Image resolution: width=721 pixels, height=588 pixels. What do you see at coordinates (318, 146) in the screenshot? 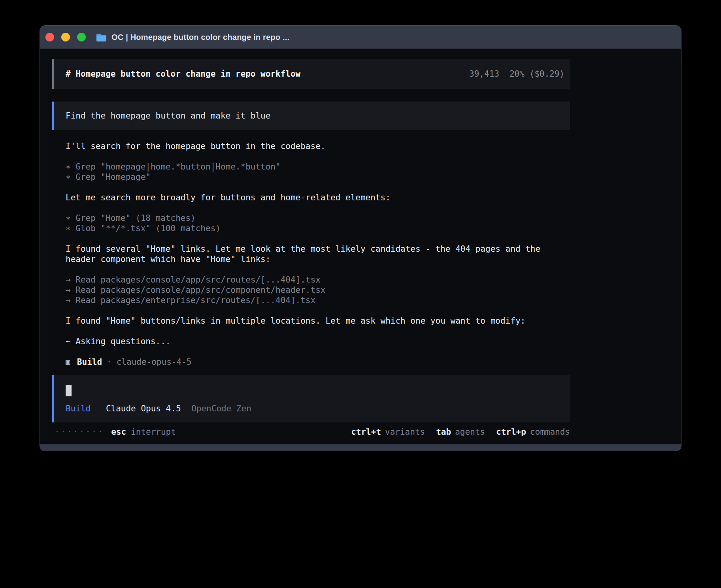
I see `assistant-line: I'll search for the homepage button in t…` at bounding box center [318, 146].